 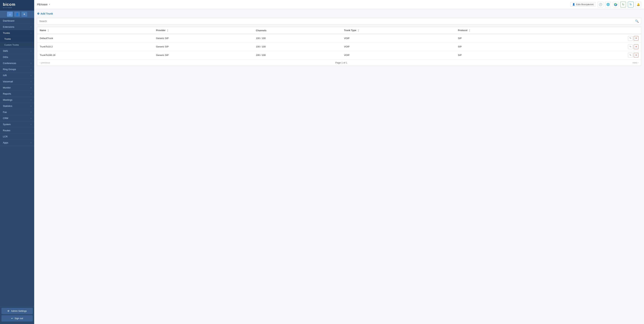 What do you see at coordinates (96, 30) in the screenshot?
I see `col-header-name: Name ▲▼` at bounding box center [96, 30].